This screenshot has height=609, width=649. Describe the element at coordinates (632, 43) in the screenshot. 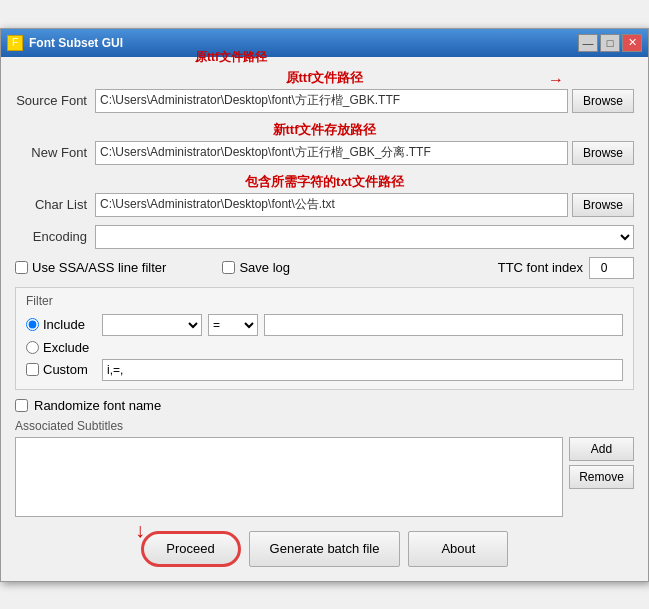

I see `close-button: ✕` at that location.